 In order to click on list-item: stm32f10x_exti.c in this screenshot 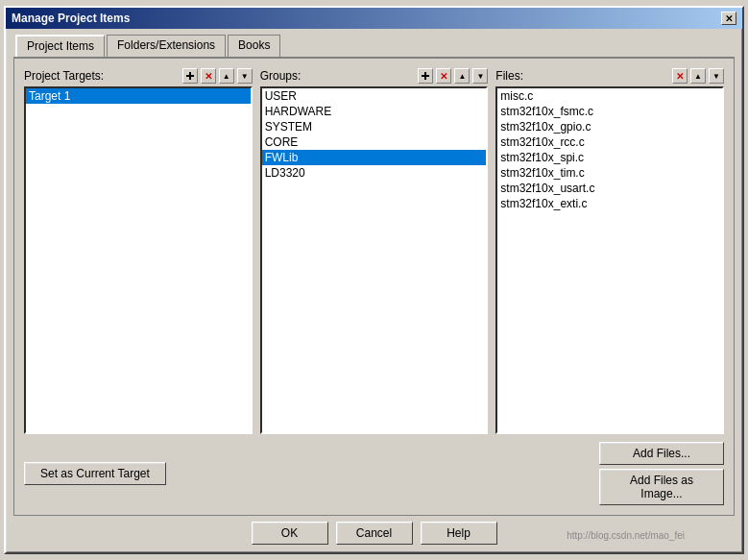, I will do `click(610, 204)`.